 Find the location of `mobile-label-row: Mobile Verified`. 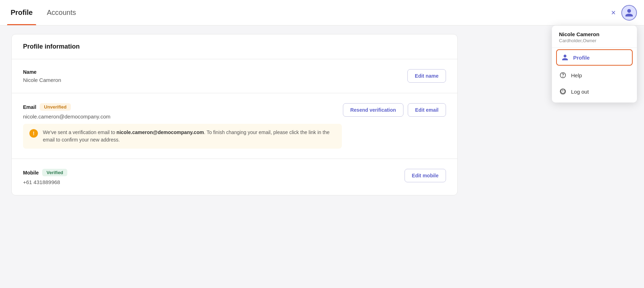

mobile-label-row: Mobile Verified is located at coordinates (214, 172).